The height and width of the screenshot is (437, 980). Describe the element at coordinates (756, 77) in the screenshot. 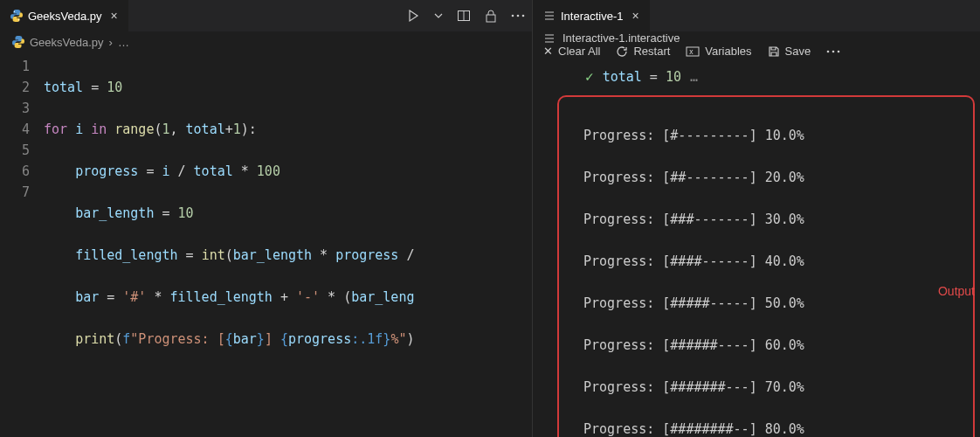

I see `cell-header: ✓ total = 10 …` at that location.